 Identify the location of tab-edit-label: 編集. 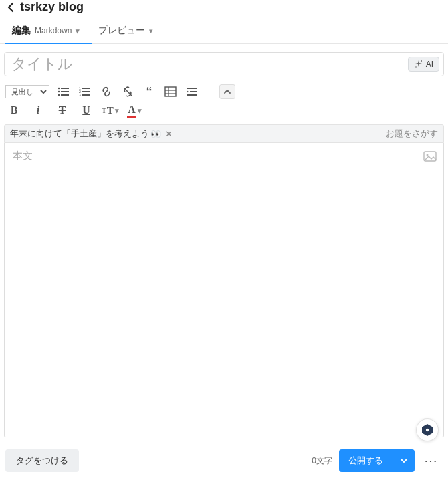
(21, 31).